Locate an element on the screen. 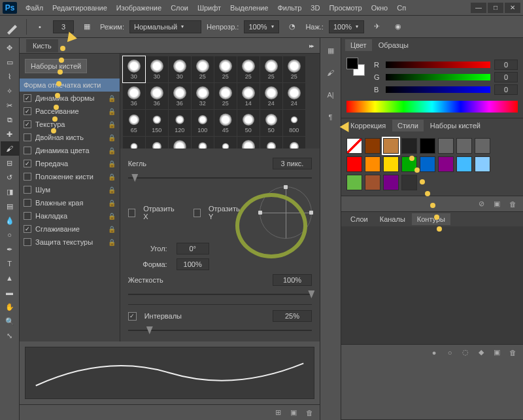 The width and height of the screenshot is (523, 420). roundness-value: 100% is located at coordinates (193, 264).